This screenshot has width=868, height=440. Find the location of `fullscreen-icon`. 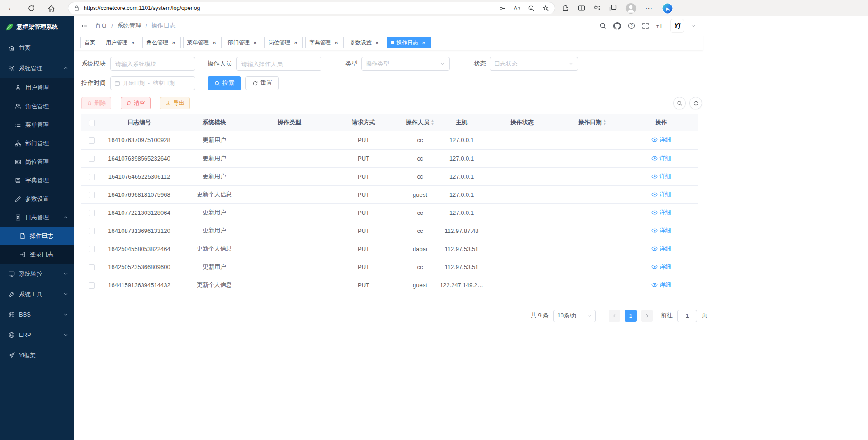

fullscreen-icon is located at coordinates (646, 26).